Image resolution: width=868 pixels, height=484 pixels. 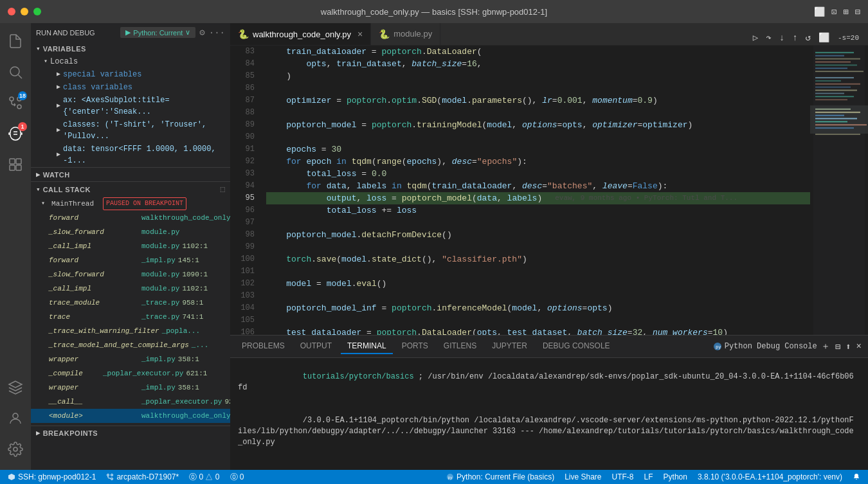 What do you see at coordinates (824, 37) in the screenshot?
I see `stop-icon: ⬜` at bounding box center [824, 37].